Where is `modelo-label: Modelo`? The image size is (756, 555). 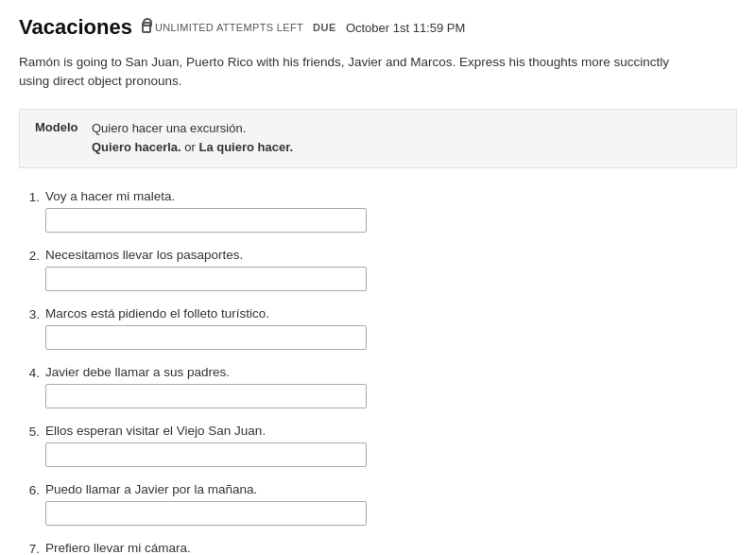
modelo-label: Modelo is located at coordinates (57, 127).